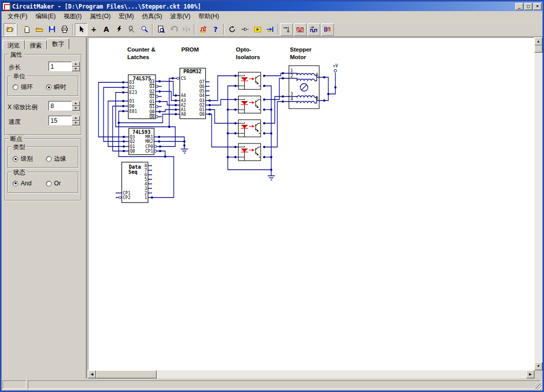  I want to click on ic-dataseq: Data Seq CP1 CP2 8 7 6 5 4 3 2 1, so click(134, 182).